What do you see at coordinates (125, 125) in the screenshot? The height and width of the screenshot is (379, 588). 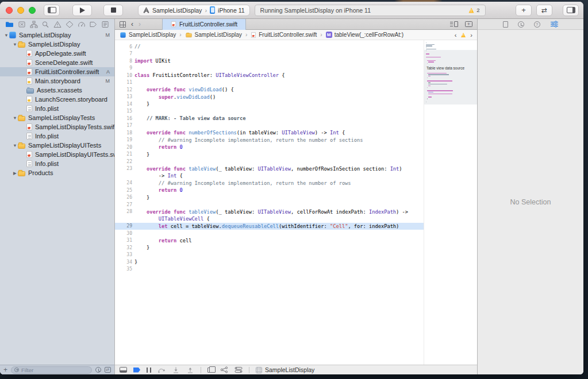 I see `line-number: 17` at bounding box center [125, 125].